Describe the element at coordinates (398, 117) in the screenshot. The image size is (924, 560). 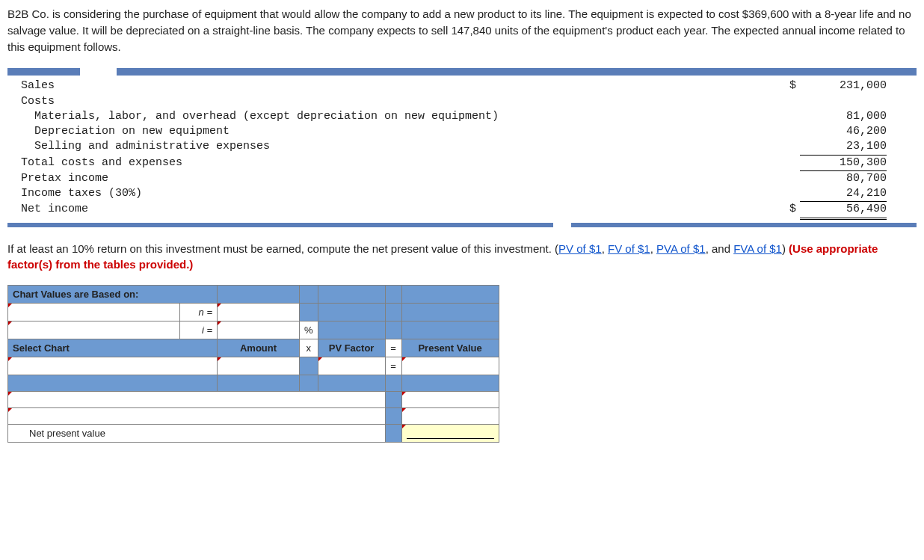
I see `materials-label: Materials, labor, and overhead (except d…` at that location.